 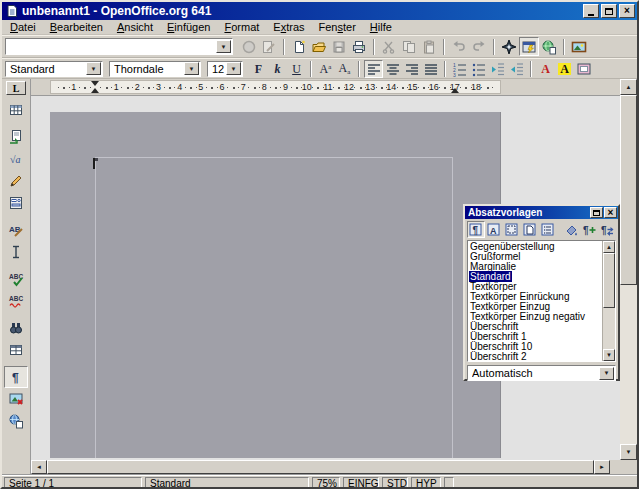 I want to click on navigator-button, so click(x=509, y=46).